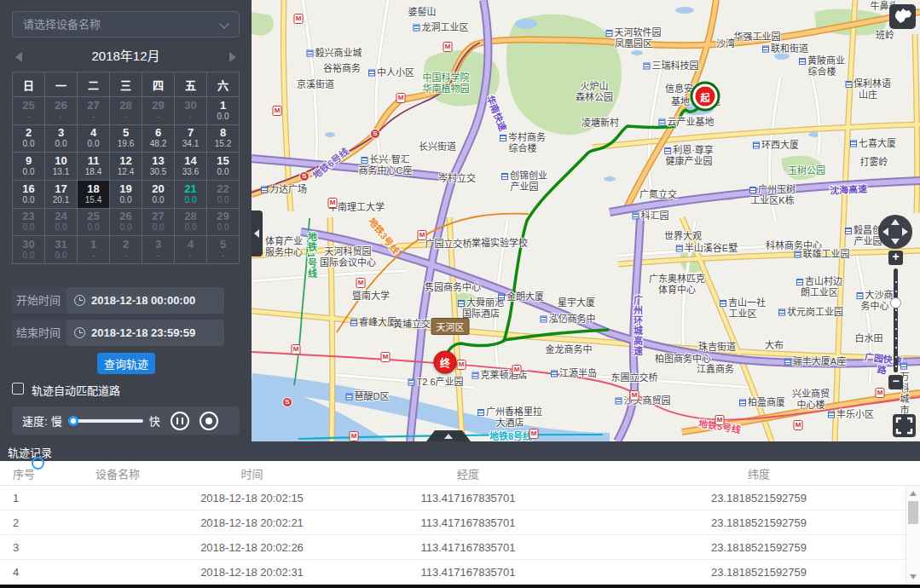  I want to click on table-cell: 2018-12-18 20:02:21, so click(252, 523).